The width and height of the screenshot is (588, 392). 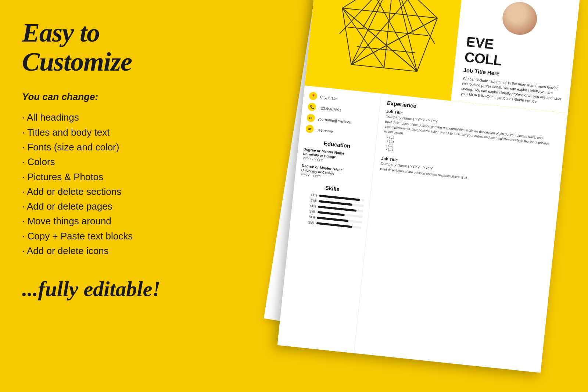 I want to click on list-item: Add or delete pages, so click(x=107, y=206).